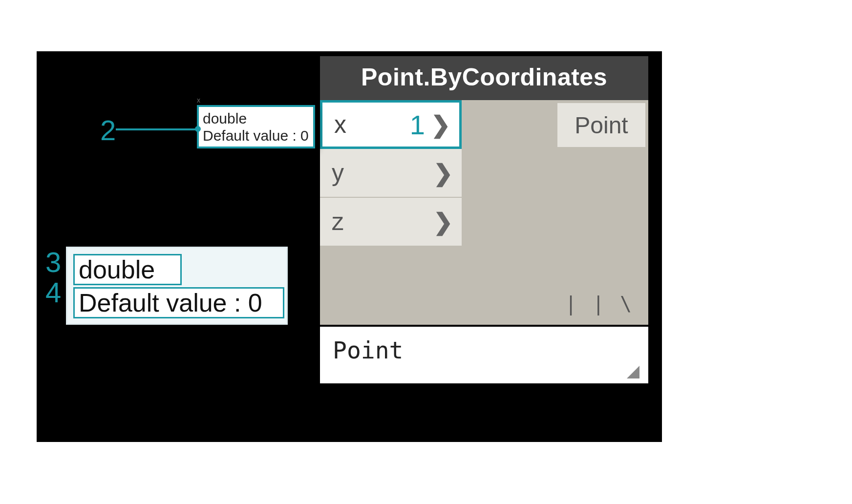 Image resolution: width=852 pixels, height=504 pixels. What do you see at coordinates (256, 118) in the screenshot?
I see `tooltip-type: double` at bounding box center [256, 118].